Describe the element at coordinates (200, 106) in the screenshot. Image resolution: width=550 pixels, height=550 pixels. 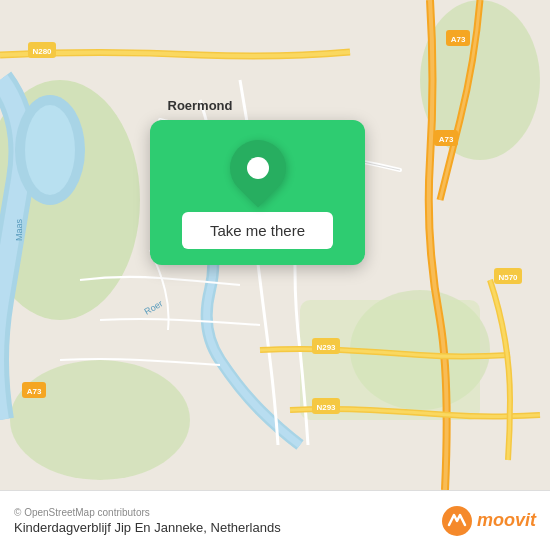
I see `svg-text: Roermond` at that location.